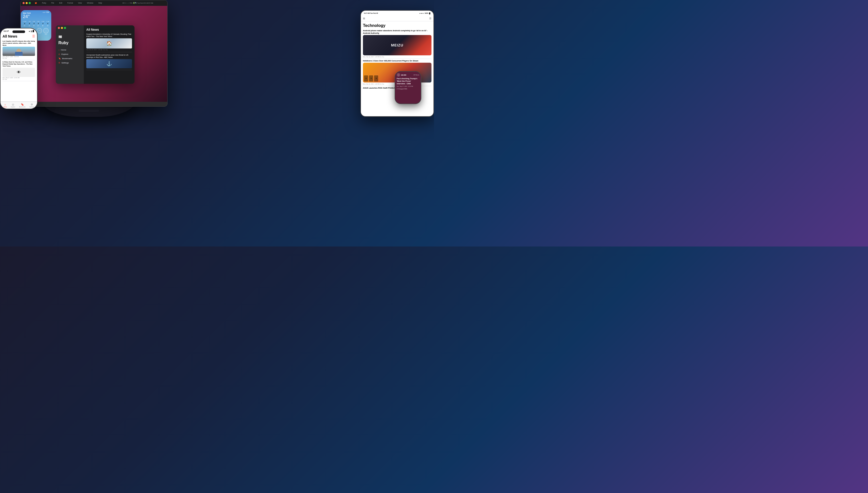 The image size is (868, 493). What do you see at coordinates (408, 81) in the screenshot?
I see `watch-headline: Fact-checking Trump's 'Meet the Press' i…` at bounding box center [408, 81].